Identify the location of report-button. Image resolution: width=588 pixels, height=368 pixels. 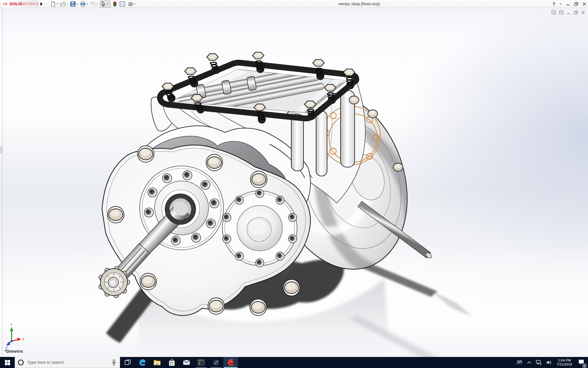
(123, 4).